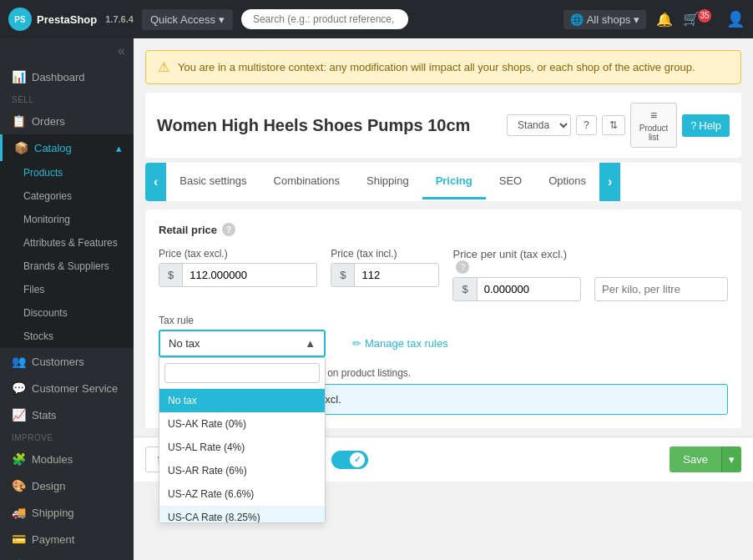  What do you see at coordinates (67, 415) in the screenshot?
I see `sidebar-item-stats: 📈 Stats` at bounding box center [67, 415].